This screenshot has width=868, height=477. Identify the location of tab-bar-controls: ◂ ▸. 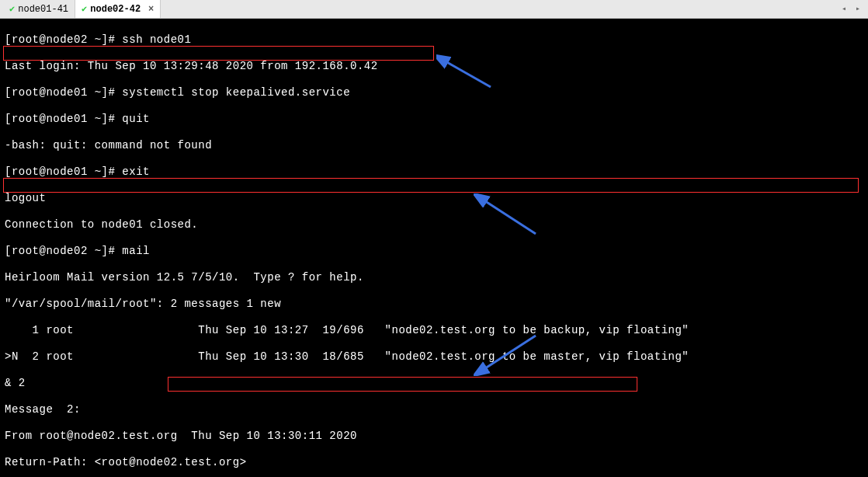
(853, 9).